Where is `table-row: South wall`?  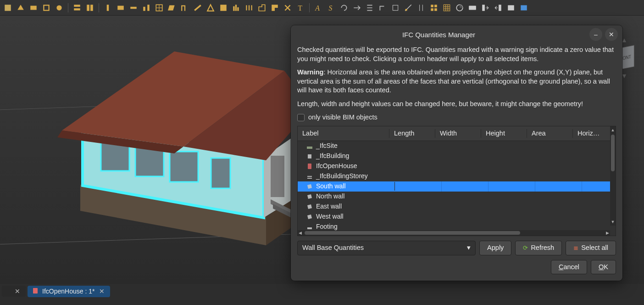 table-row: South wall is located at coordinates (457, 186).